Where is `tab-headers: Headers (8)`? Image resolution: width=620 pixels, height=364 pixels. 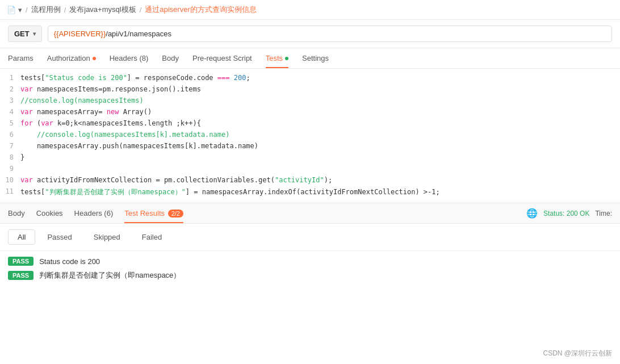
tab-headers: Headers (8) is located at coordinates (129, 58).